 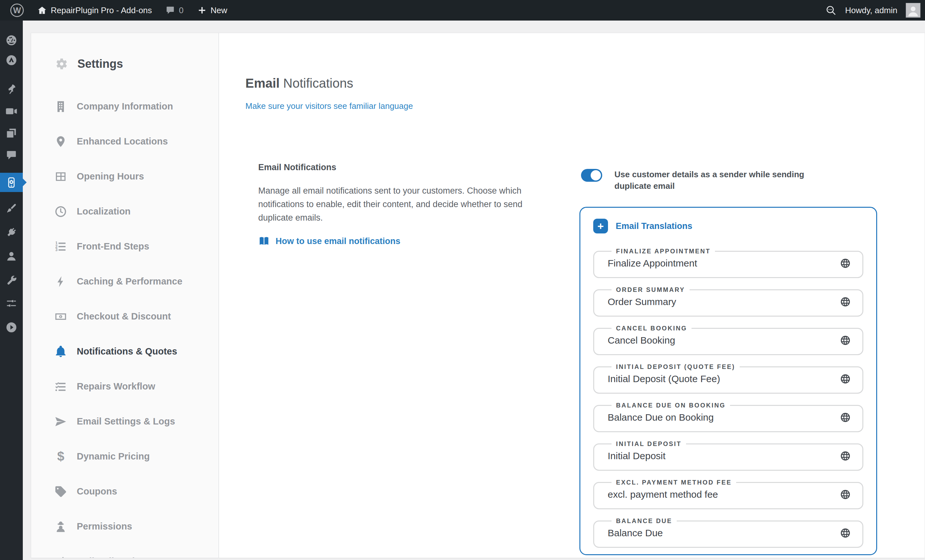 What do you see at coordinates (97, 491) in the screenshot?
I see `menu-item-label: Coupons` at bounding box center [97, 491].